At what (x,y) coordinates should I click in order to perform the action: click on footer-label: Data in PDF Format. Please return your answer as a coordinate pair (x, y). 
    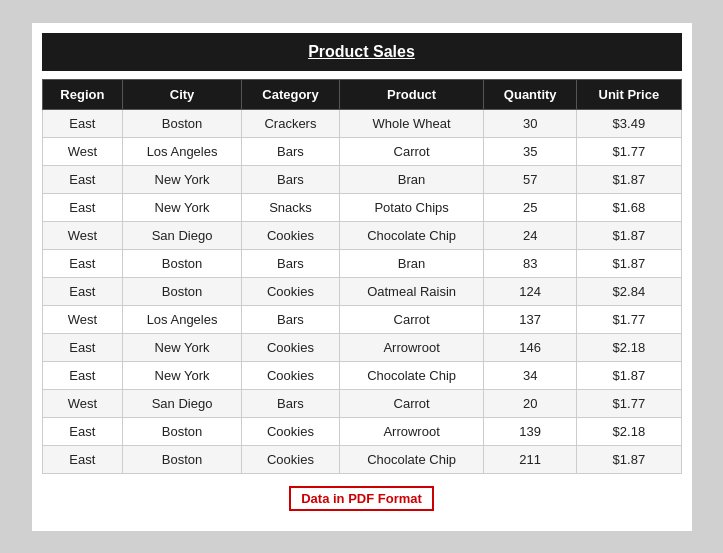
    Looking at the image, I should click on (362, 498).